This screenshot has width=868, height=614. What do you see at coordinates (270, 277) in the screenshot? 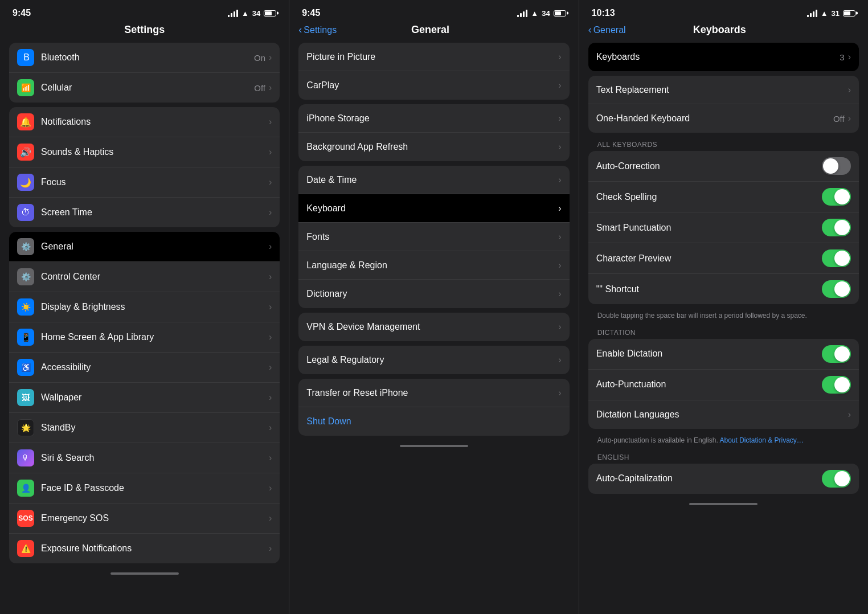
I see `control-center-chevron: ›` at bounding box center [270, 277].